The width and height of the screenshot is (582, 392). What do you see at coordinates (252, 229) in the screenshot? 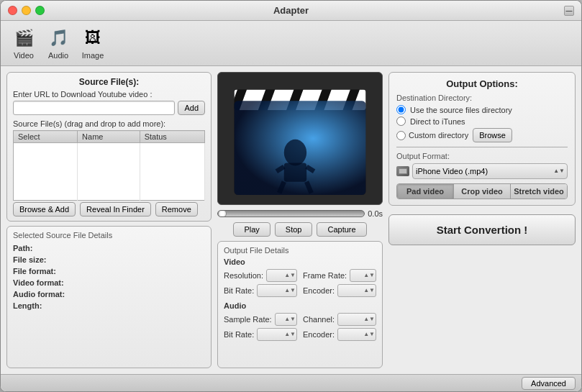
I see `play-button: Play` at bounding box center [252, 229].